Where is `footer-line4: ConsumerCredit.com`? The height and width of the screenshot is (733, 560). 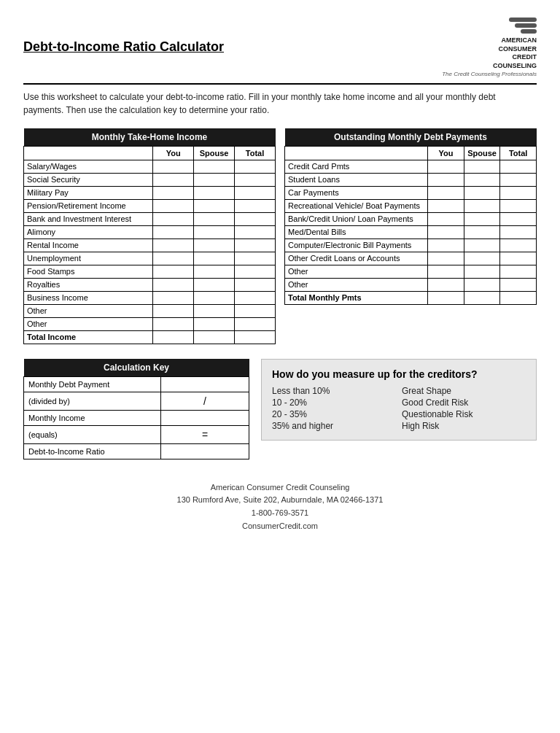
footer-line4: ConsumerCredit.com is located at coordinates (280, 527).